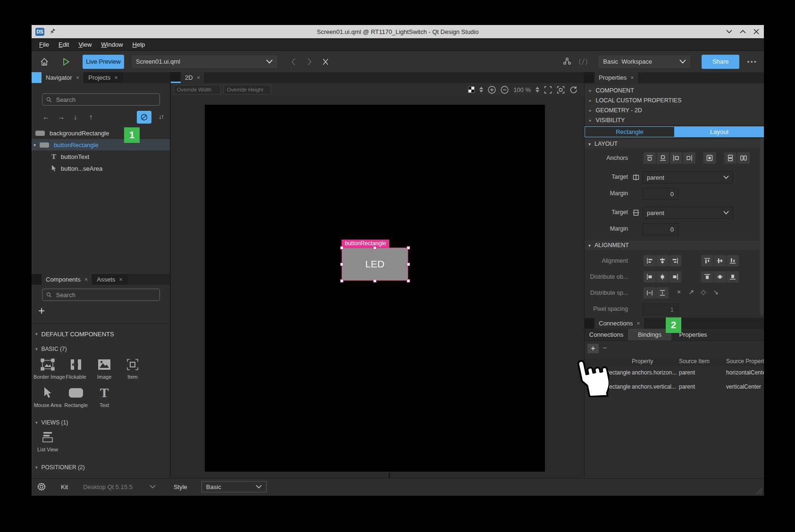 The height and width of the screenshot is (532, 795). Describe the element at coordinates (720, 62) in the screenshot. I see `share-button: Share` at that location.